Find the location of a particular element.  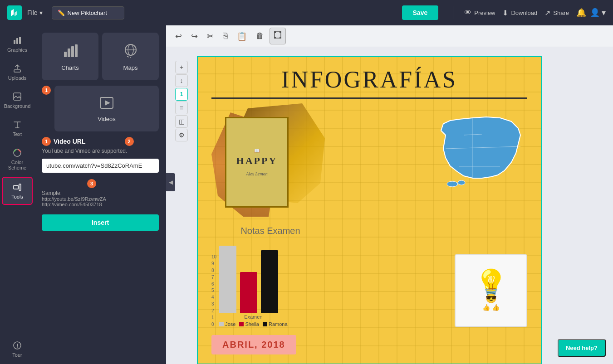

step-1-video-badge: 1 is located at coordinates (46, 141).